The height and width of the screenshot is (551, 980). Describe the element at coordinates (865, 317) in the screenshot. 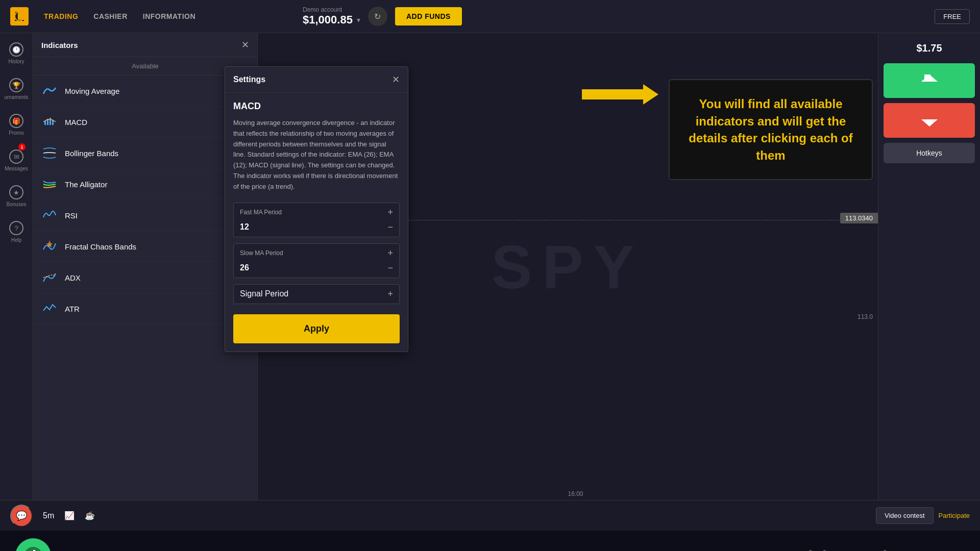

I see `price-label-bottom: 113.0` at that location.